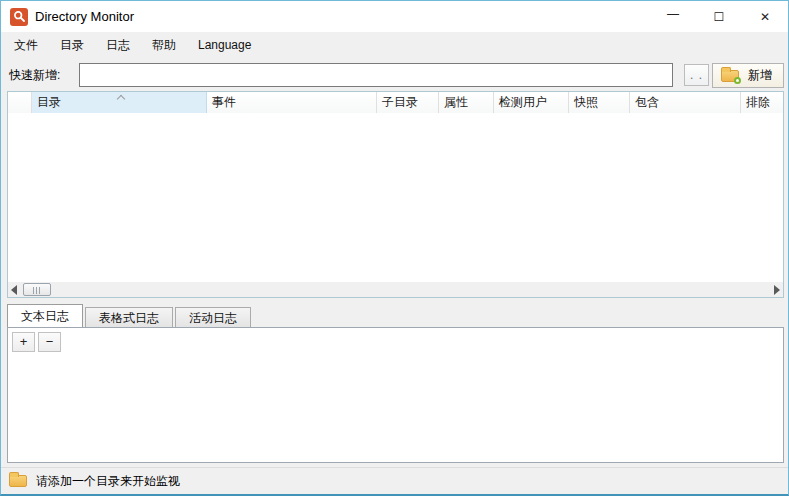  Describe the element at coordinates (84, 16) in the screenshot. I see `window-title: Directory Monitor` at that location.